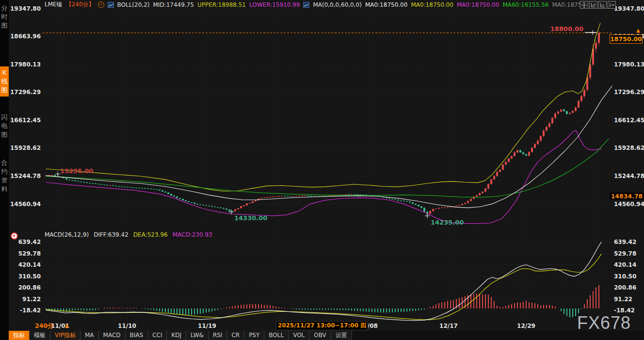  What do you see at coordinates (67, 325) in the screenshot?
I see `interval-up-arrow-icon: ▲` at bounding box center [67, 325].